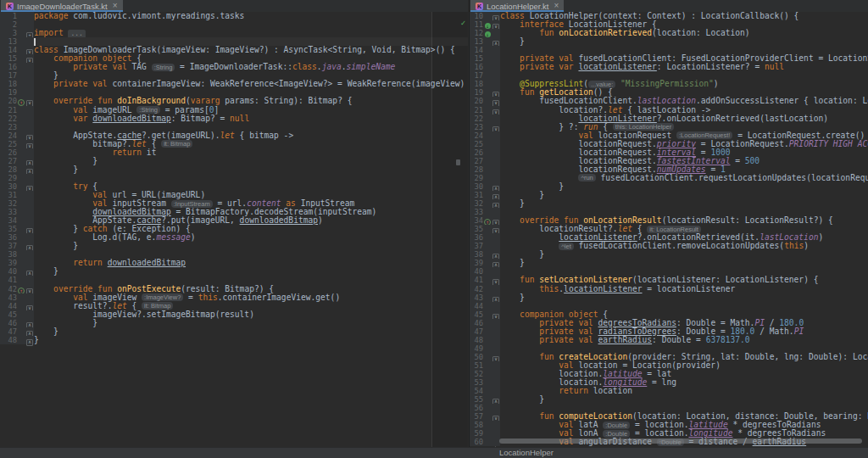  Describe the element at coordinates (476, 50) in the screenshot. I see `line-number: 14` at that location.